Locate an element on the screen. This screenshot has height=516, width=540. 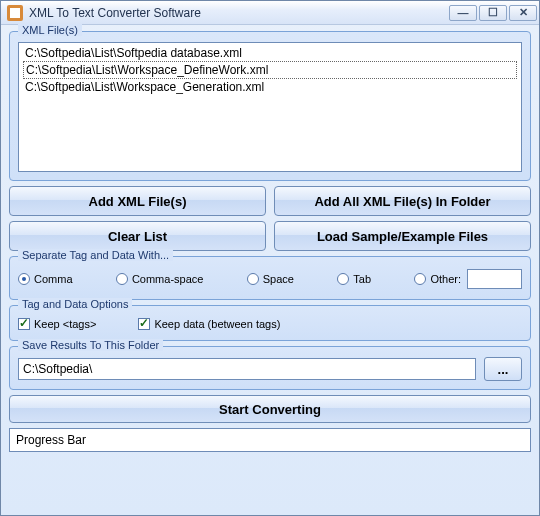
start-converting-button: Start Converting is located at coordinates (270, 409).